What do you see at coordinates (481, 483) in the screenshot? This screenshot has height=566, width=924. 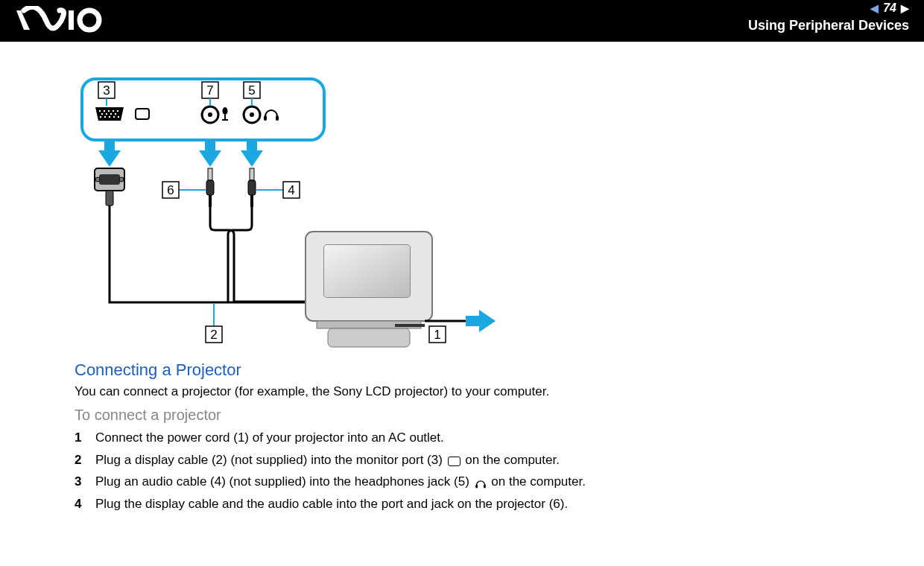 I see `headphones-jack-icon` at bounding box center [481, 483].